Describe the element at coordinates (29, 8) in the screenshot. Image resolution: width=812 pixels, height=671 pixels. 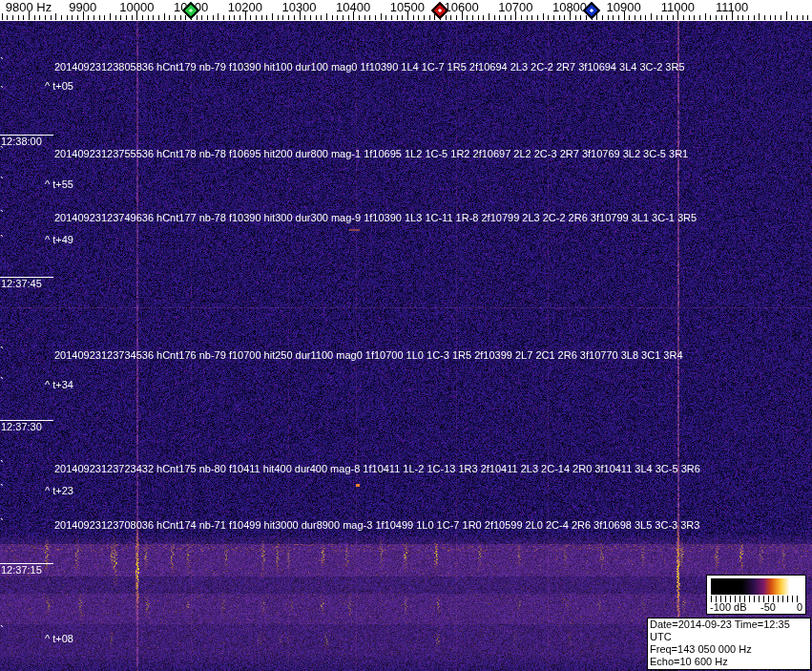
I see `freq-tick-label: 9800 Hz` at that location.